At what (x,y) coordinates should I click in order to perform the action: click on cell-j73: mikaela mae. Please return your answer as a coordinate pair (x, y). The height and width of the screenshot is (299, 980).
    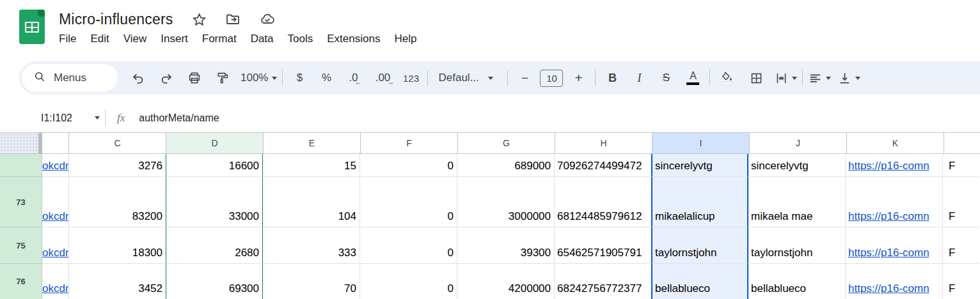
    Looking at the image, I should click on (797, 202).